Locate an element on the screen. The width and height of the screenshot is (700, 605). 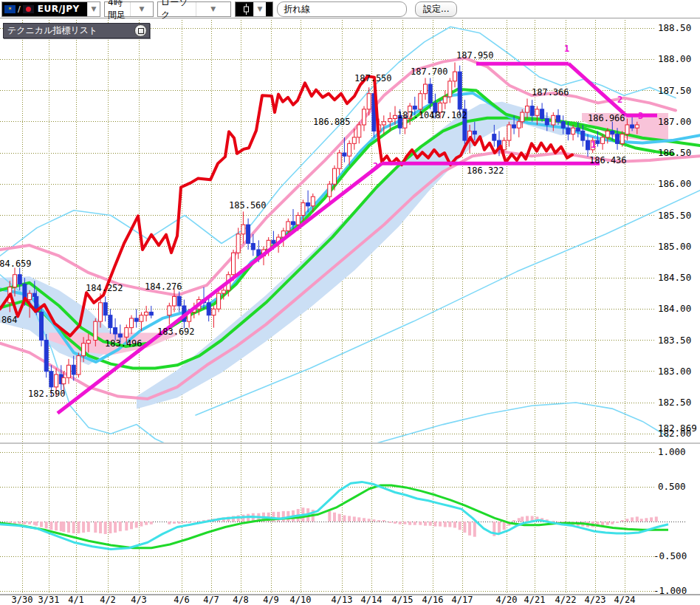
svg-text: 183.496 is located at coordinates (124, 343).